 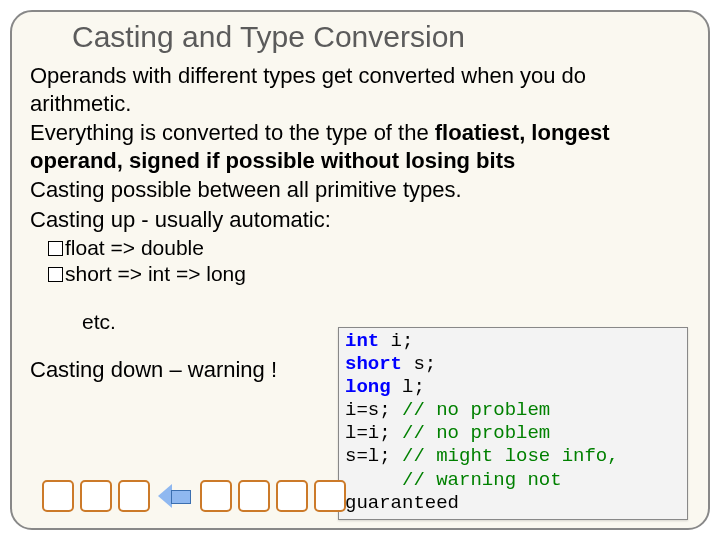 I want to click on bullet-2-text: short => int => long, so click(x=156, y=274).